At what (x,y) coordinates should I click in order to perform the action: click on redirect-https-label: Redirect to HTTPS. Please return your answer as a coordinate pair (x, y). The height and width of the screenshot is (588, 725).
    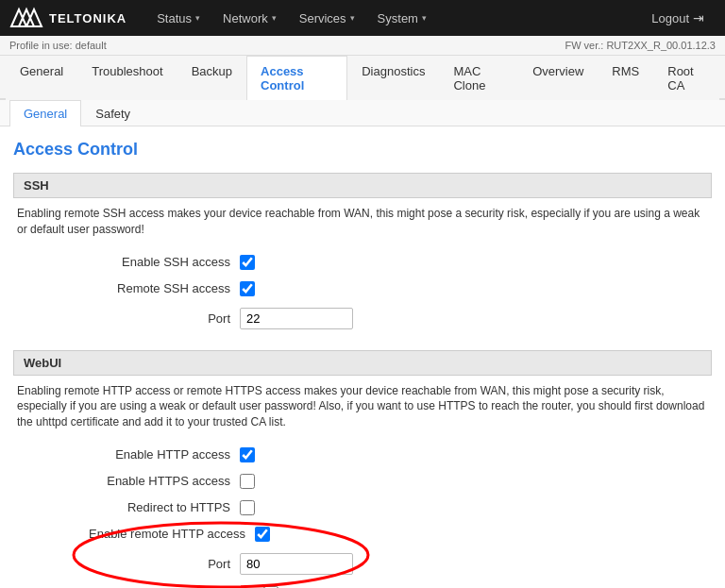
    Looking at the image, I should click on (164, 508).